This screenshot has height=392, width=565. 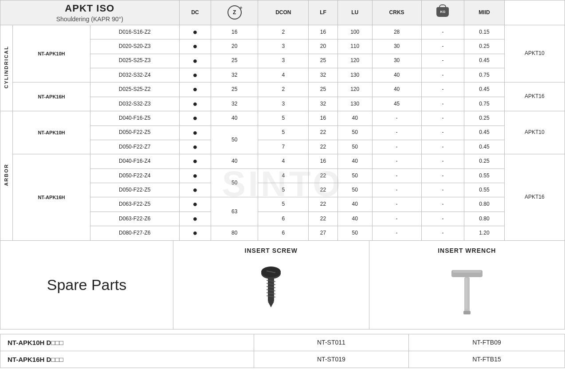 I want to click on part-code: D063-F22-Z6, so click(x=135, y=219).